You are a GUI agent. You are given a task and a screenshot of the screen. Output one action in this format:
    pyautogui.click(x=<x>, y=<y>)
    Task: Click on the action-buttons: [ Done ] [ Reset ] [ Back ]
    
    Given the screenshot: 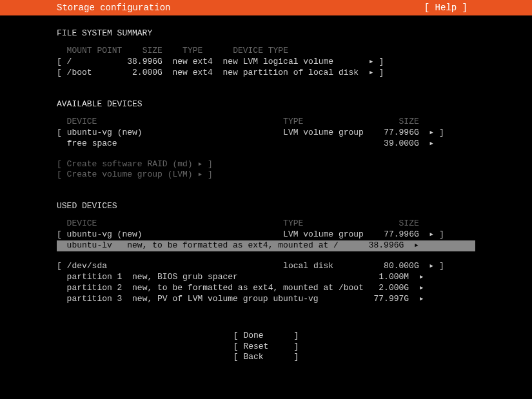 What is the action you would take?
    pyautogui.click(x=266, y=347)
    